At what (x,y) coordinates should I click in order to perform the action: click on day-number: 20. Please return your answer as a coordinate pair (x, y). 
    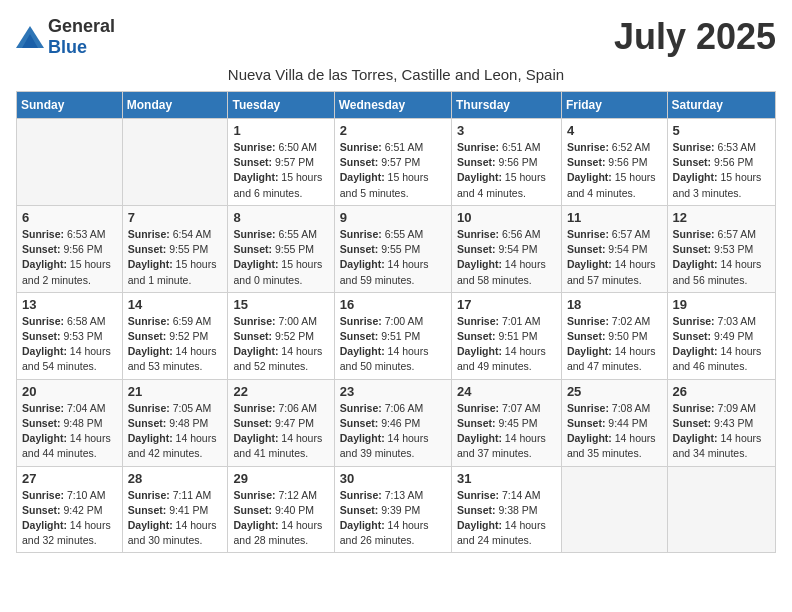
    Looking at the image, I should click on (70, 392).